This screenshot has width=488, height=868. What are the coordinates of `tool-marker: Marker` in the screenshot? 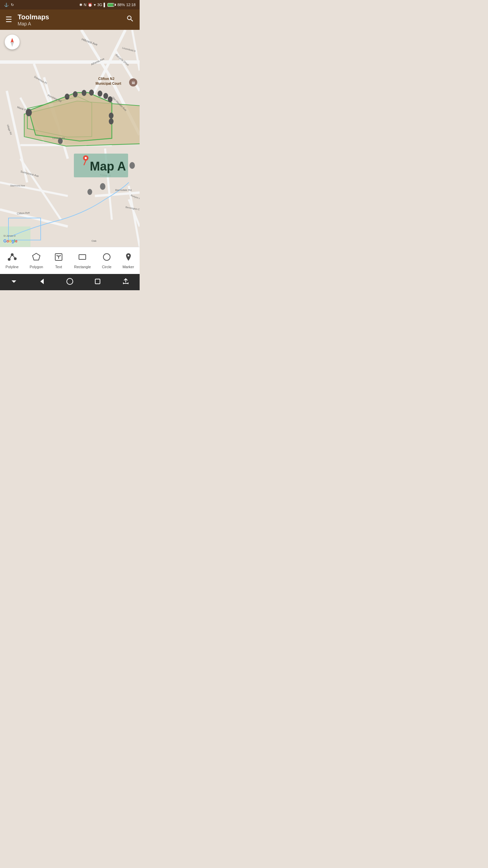 It's located at (128, 261).